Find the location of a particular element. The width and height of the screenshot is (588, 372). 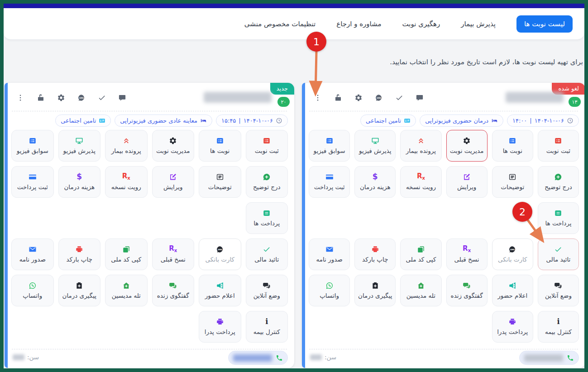

bed-icon is located at coordinates (494, 120).